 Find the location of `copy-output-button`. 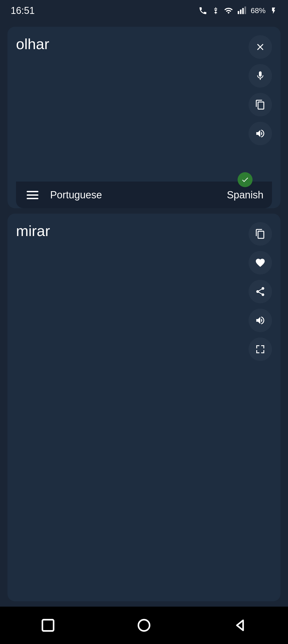

copy-output-button is located at coordinates (260, 234).